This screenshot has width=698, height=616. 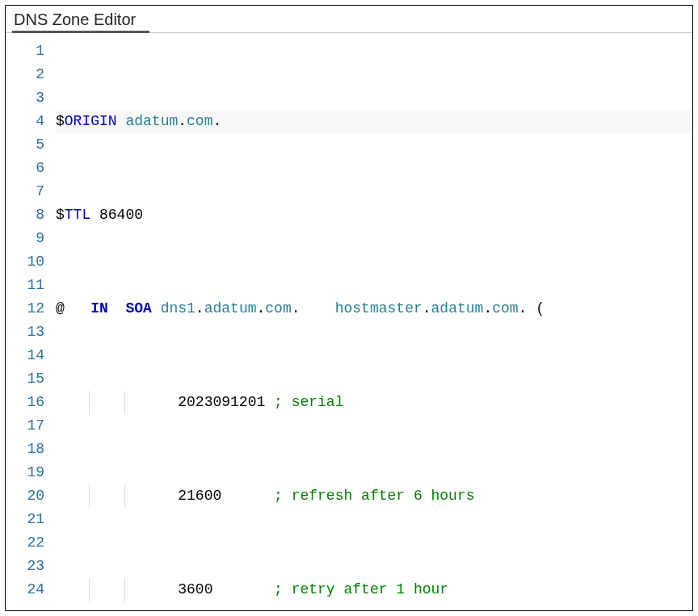 What do you see at coordinates (25, 286) in the screenshot?
I see `line-number: 11` at bounding box center [25, 286].